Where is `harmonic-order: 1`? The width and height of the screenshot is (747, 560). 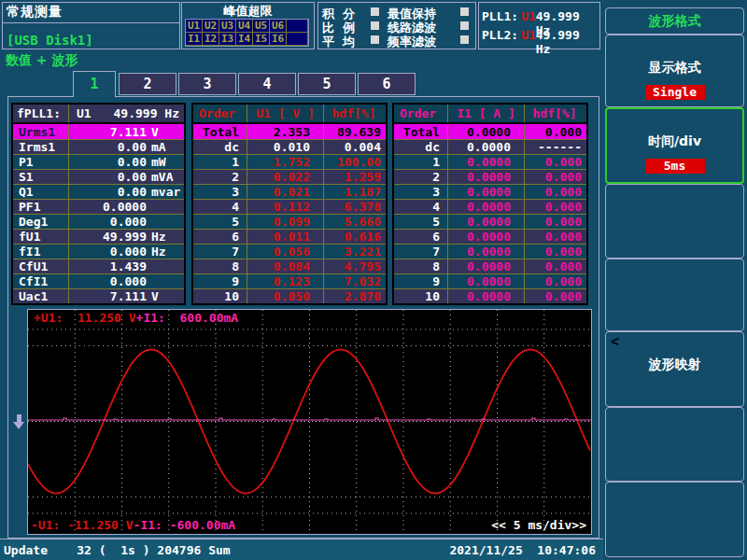
harmonic-order: 1 is located at coordinates (220, 162).